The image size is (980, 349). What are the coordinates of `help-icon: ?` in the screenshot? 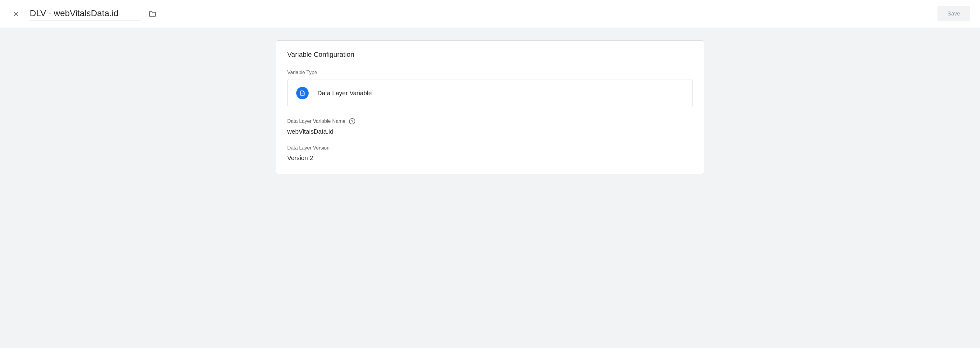 It's located at (352, 121).